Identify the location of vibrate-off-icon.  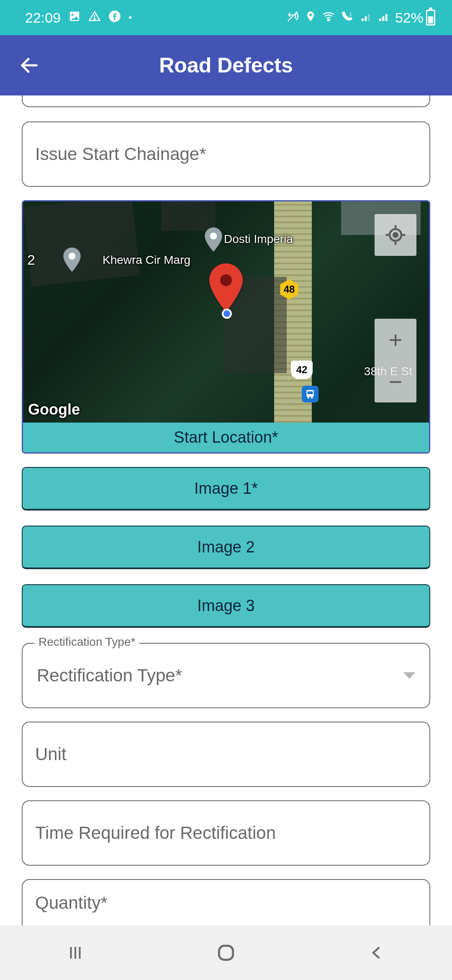
(293, 18).